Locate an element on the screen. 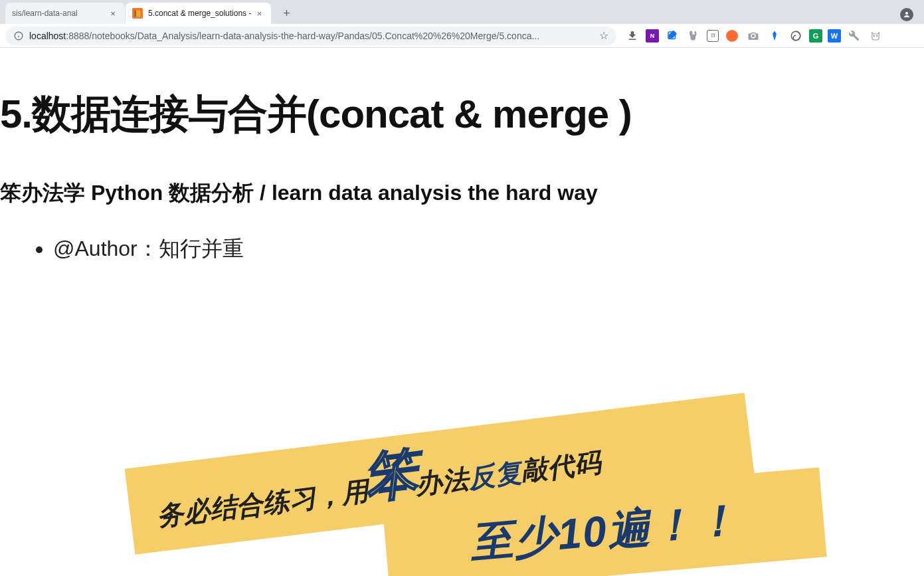 The height and width of the screenshot is (576, 924). cat-extension-icon is located at coordinates (876, 36).